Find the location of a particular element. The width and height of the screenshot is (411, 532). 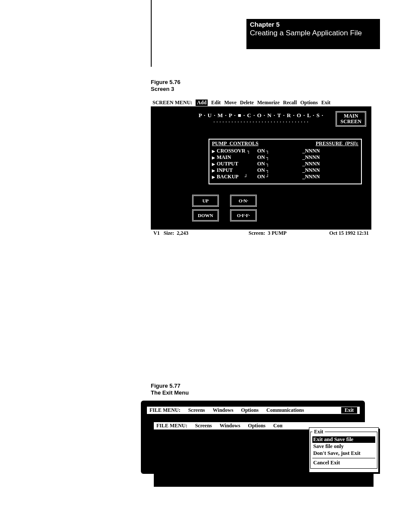

off-button: O·F·F· is located at coordinates (243, 215).